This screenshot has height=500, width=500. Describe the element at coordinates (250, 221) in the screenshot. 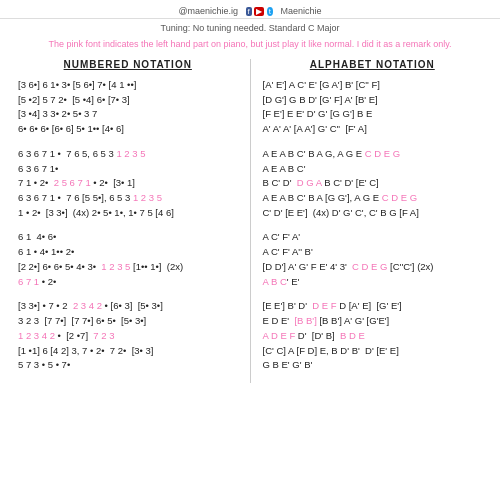

I see `column-divider` at that location.